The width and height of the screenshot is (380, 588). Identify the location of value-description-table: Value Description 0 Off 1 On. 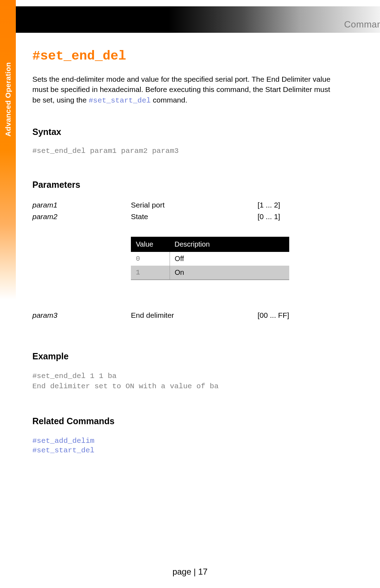
(210, 259).